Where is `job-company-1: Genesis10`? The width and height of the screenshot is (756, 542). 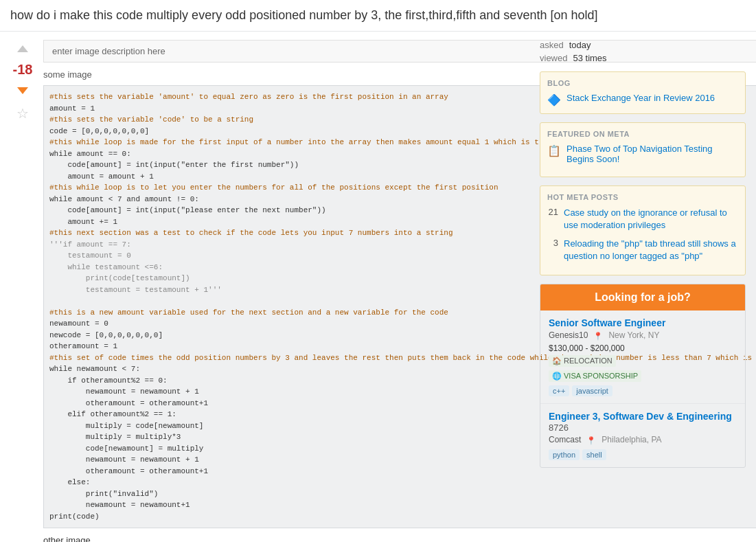
job-company-1: Genesis10 is located at coordinates (569, 335).